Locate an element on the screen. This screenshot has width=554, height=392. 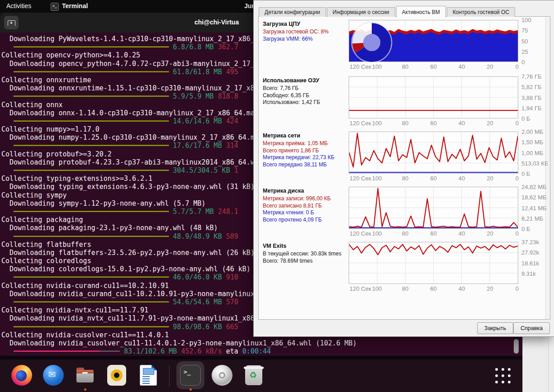
cpu-stat-0: Загрузка гостевой ОС: 8% is located at coordinates (305, 32).